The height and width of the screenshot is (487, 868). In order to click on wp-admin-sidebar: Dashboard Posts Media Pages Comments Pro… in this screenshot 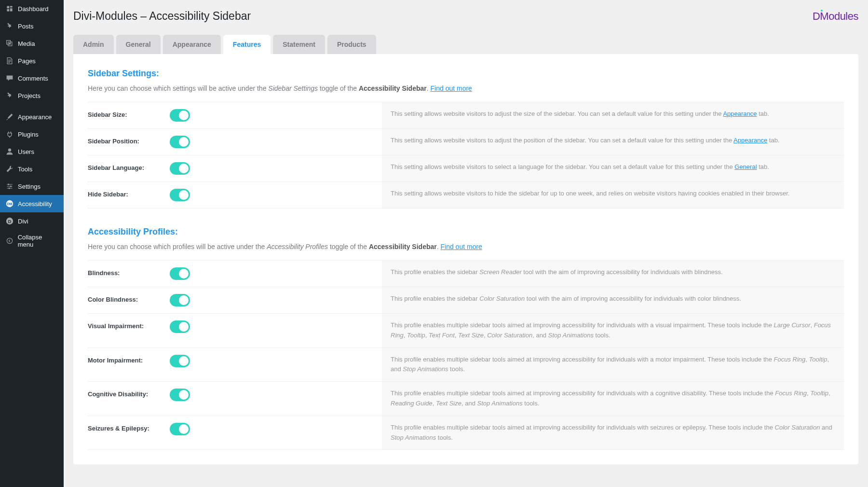, I will do `click(32, 243)`.